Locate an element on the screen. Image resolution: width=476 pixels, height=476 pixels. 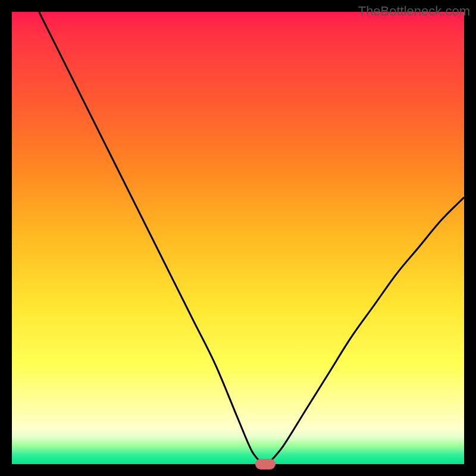
watermark-text: TheBottleneck.com is located at coordinates (414, 11).